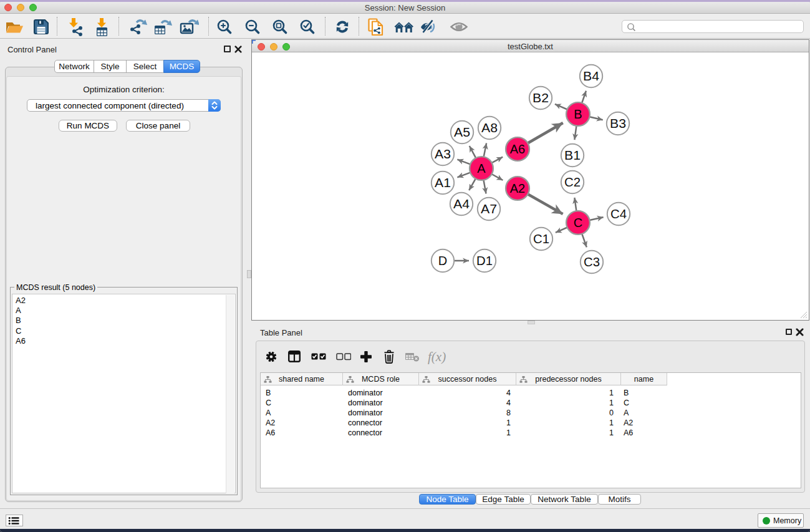 The width and height of the screenshot is (810, 532). Describe the element at coordinates (572, 155) in the screenshot. I see `svg-text: B1` at that location.